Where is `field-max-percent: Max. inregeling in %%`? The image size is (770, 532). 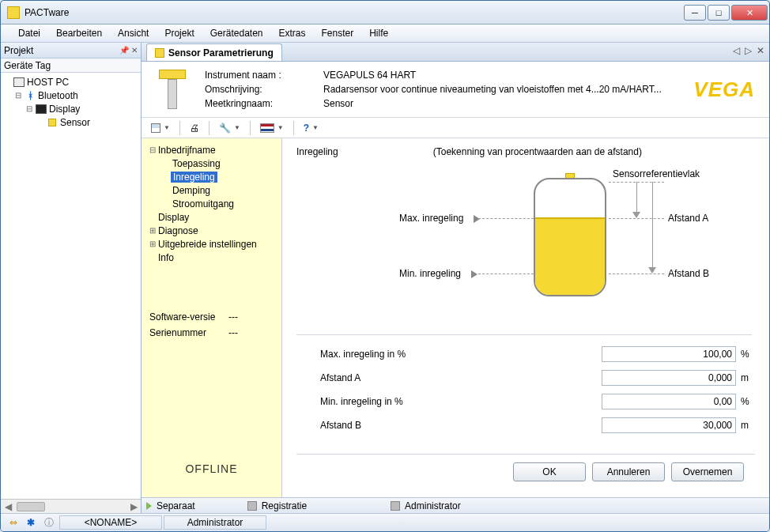 field-max-percent: Max. inregeling in %% is located at coordinates (526, 354).